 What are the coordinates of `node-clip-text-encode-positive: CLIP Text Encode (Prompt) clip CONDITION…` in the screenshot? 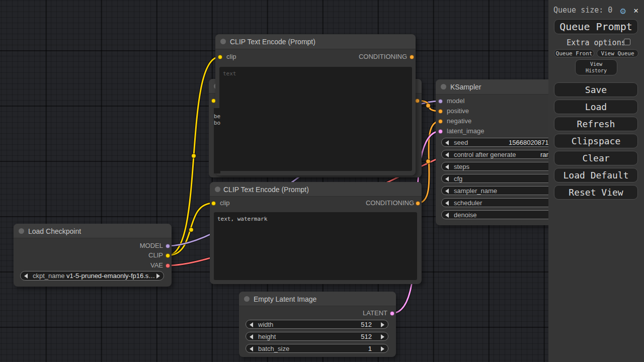 It's located at (315, 105).